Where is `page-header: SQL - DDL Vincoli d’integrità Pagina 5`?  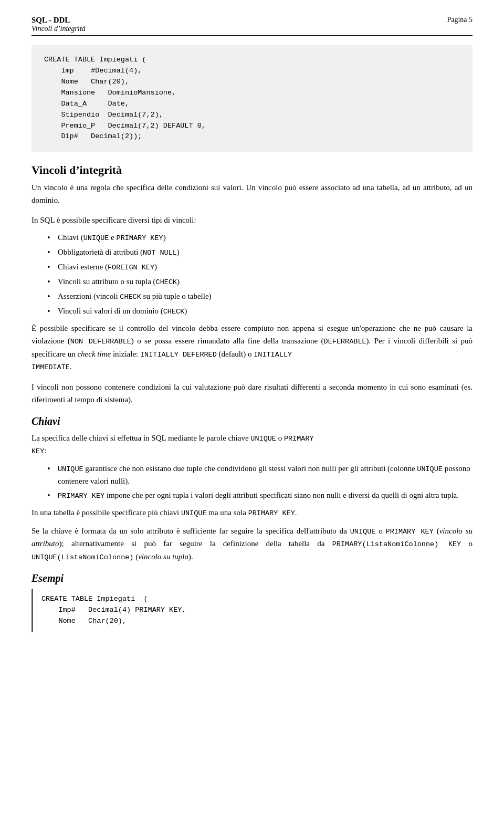 page-header: SQL - DDL Vincoli d’integrità Pagina 5 is located at coordinates (252, 26).